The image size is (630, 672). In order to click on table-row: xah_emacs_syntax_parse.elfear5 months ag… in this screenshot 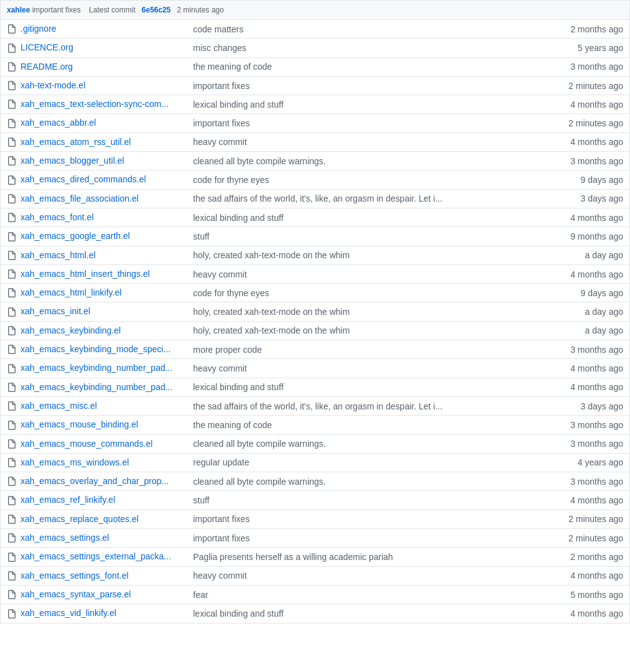, I will do `click(315, 594)`.